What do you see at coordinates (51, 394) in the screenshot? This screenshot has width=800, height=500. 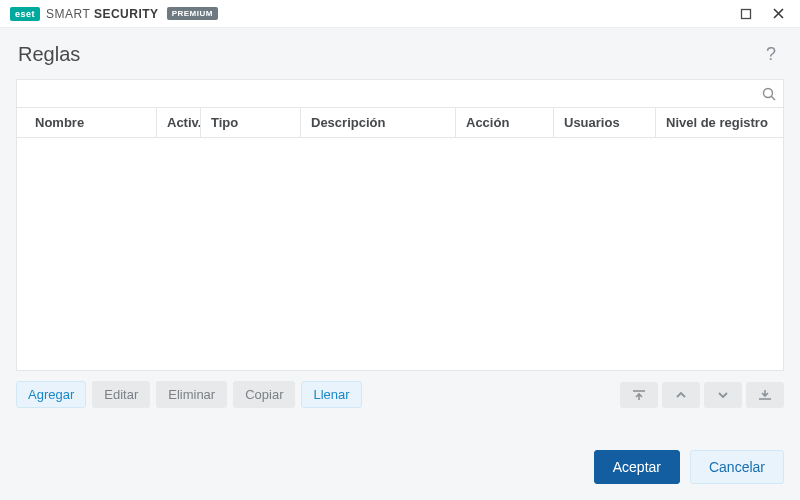 I see `add-button: Agregar` at bounding box center [51, 394].